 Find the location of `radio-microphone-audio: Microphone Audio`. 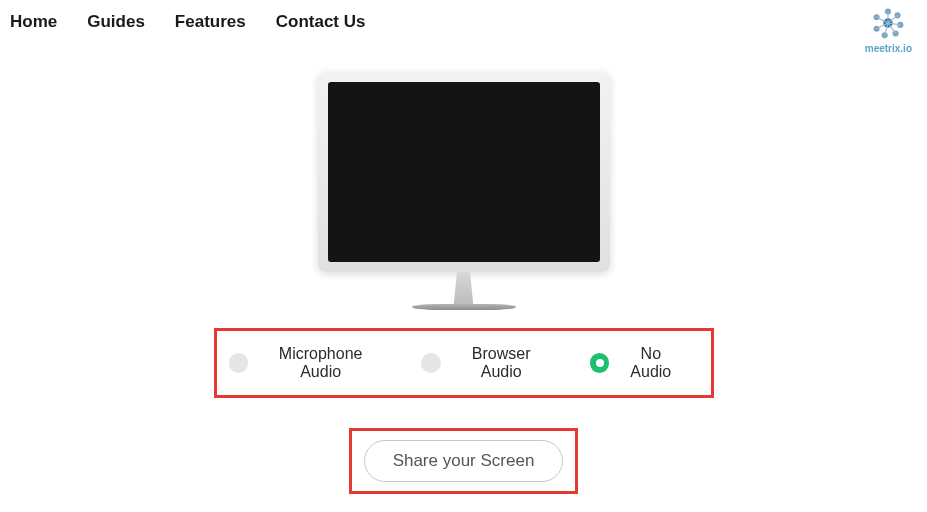

radio-microphone-audio: Microphone Audio is located at coordinates (306, 363).